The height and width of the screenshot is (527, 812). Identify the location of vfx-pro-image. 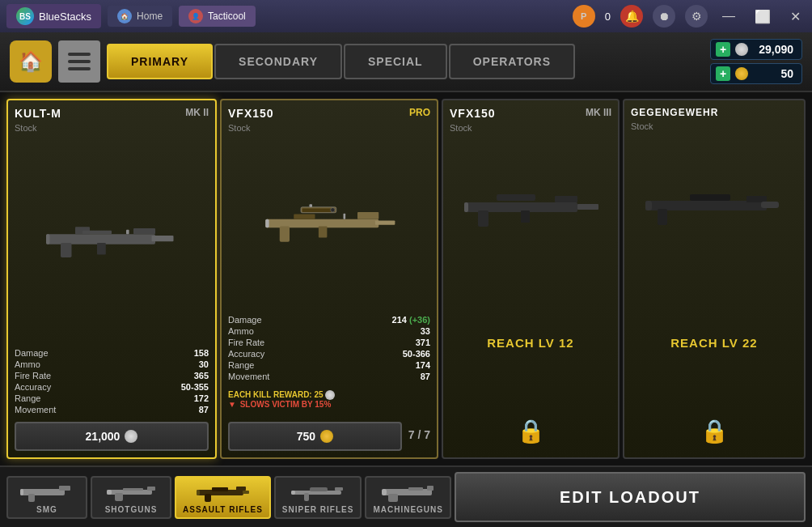
(329, 223).